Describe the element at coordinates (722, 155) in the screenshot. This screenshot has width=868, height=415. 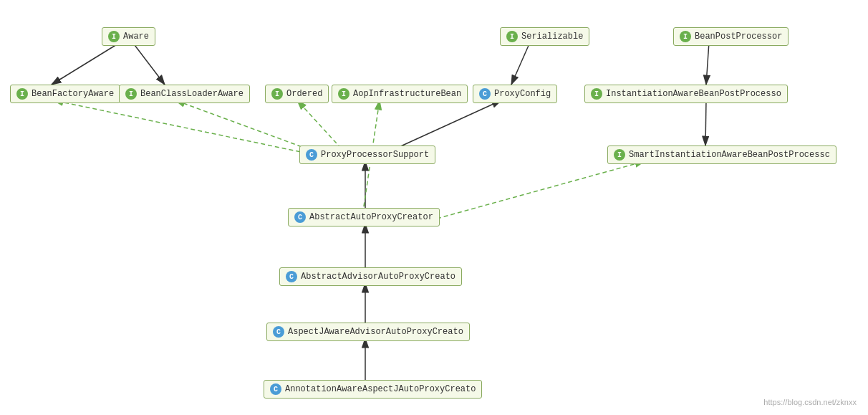
I see `node-smartinstantiationawarebeanpostprocessor: ISmartInstantiationAwareBeanPostProcessc` at that location.